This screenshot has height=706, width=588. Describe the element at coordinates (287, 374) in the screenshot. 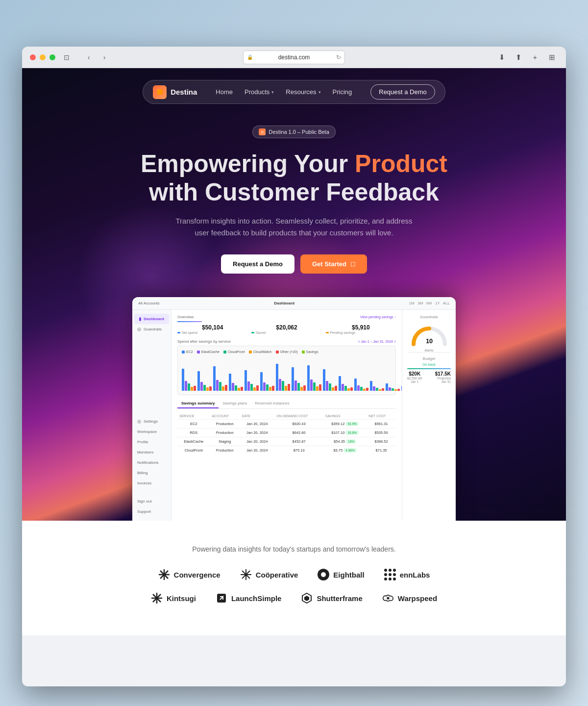

I see `bar-chart` at that location.